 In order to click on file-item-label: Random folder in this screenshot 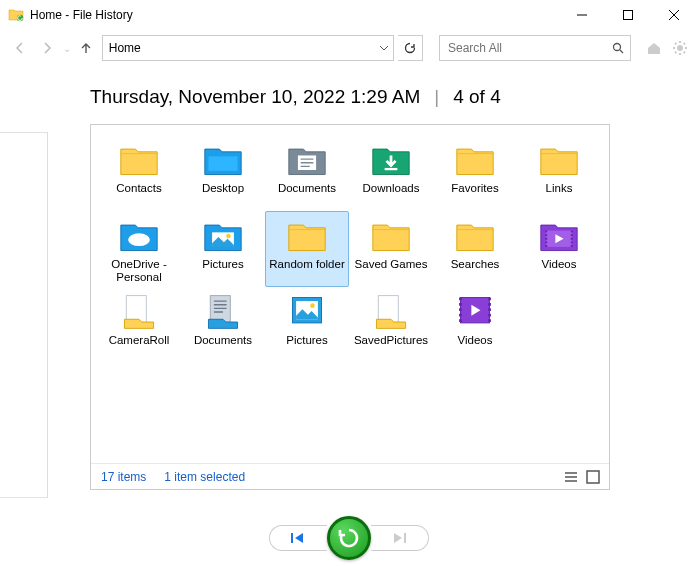, I will do `click(306, 264)`.